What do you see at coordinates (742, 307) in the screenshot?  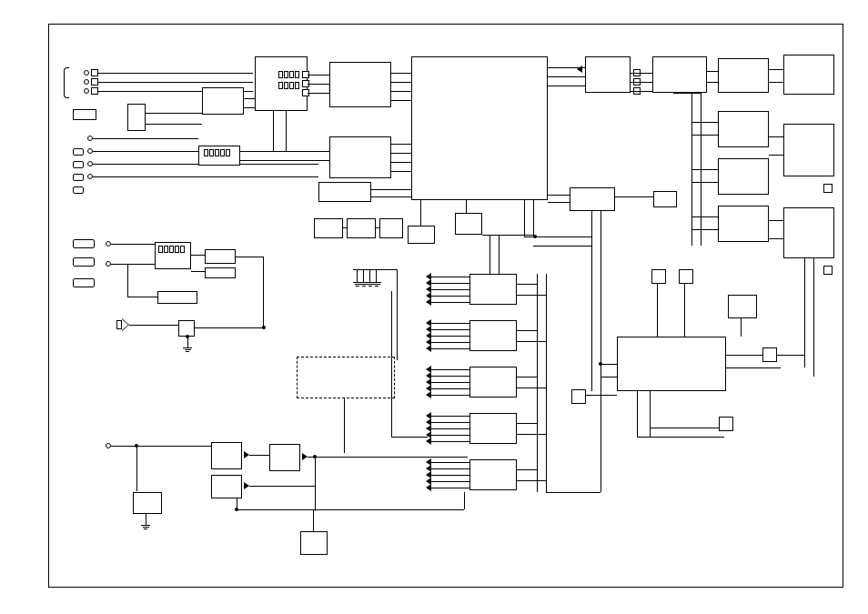 I see `block-r-smA` at bounding box center [742, 307].